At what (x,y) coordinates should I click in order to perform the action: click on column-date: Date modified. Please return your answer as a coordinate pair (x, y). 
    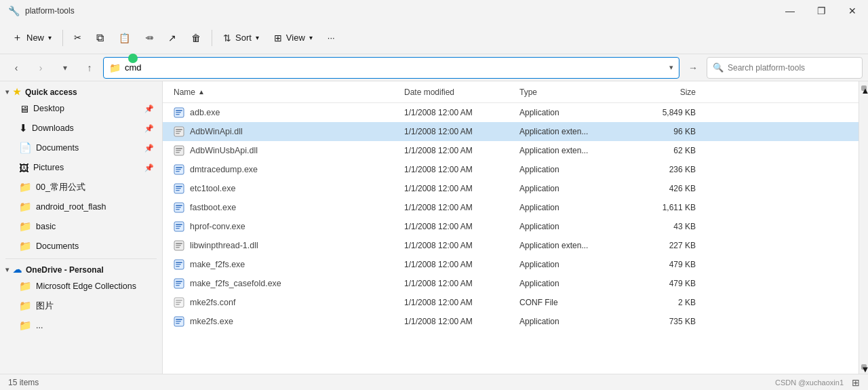
    Looking at the image, I should click on (462, 92).